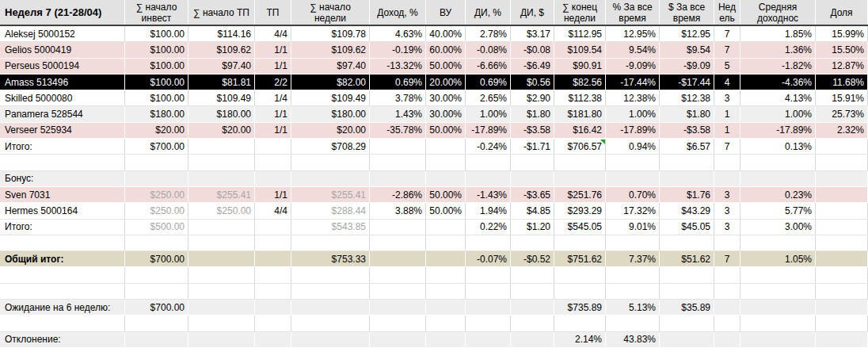 This screenshot has width=868, height=348. I want to click on row-label: Perseus 5000194, so click(63, 67).